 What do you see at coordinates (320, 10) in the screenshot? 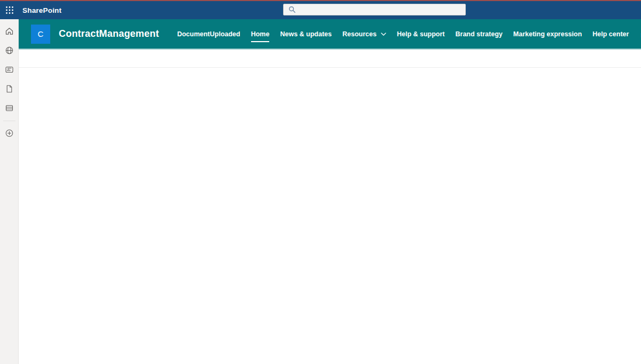
I see `suite-top-bar: SharePoint` at bounding box center [320, 10].